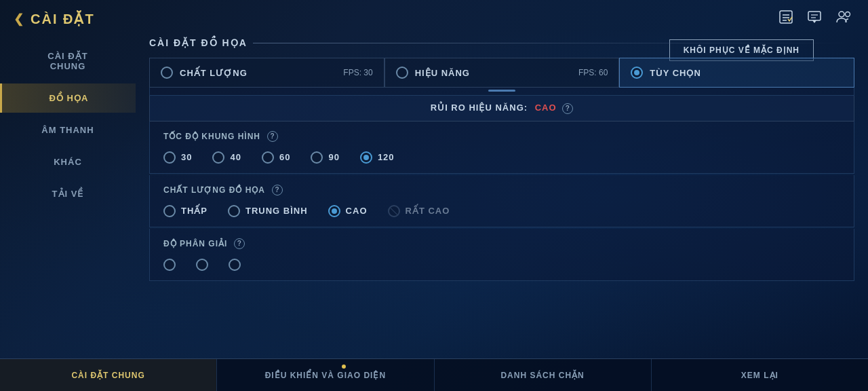  I want to click on scroll-indicator-bar, so click(502, 92).